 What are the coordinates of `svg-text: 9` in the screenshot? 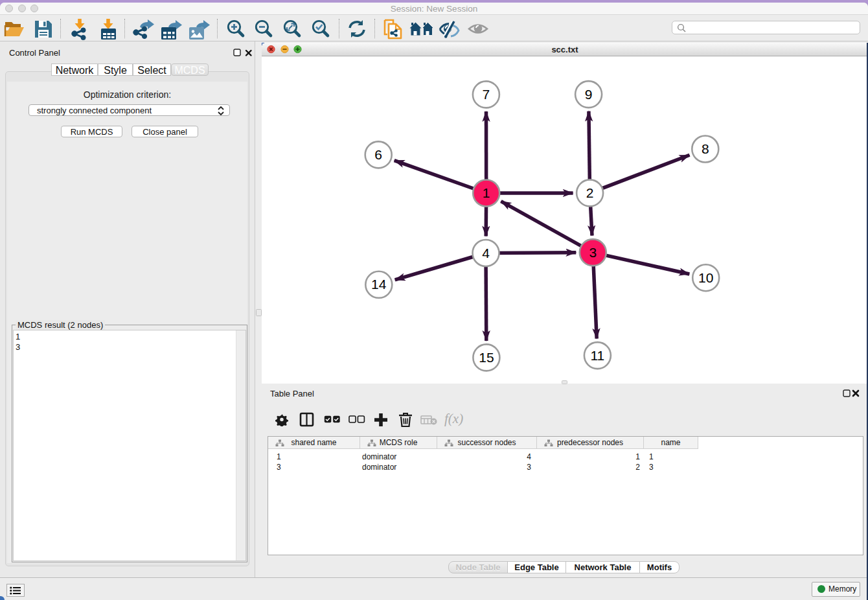 It's located at (589, 95).